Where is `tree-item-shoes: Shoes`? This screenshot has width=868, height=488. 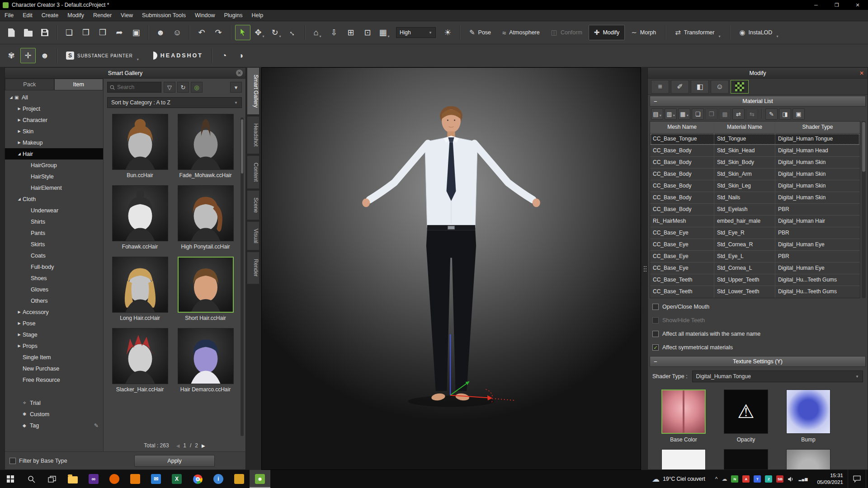
tree-item-shoes: Shoes is located at coordinates (54, 278).